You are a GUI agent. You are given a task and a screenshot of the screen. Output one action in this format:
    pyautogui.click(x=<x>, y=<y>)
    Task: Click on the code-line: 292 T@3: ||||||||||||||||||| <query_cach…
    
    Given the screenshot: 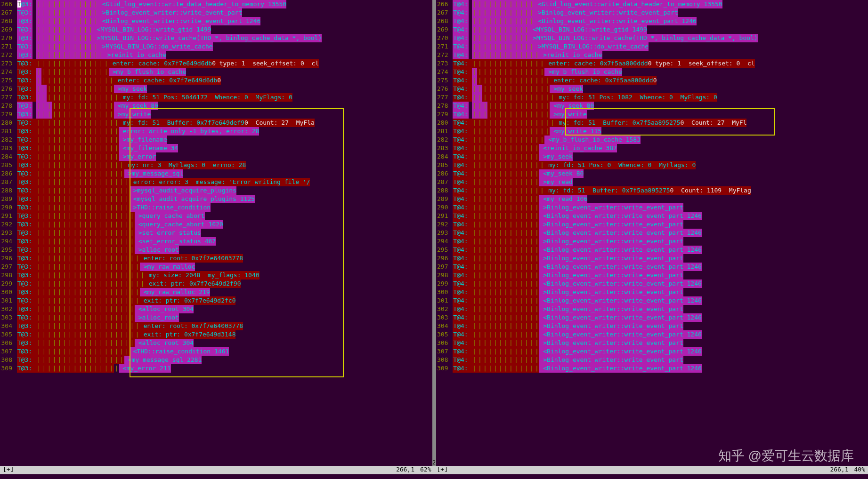 What is the action you would take?
    pyautogui.click(x=216, y=224)
    